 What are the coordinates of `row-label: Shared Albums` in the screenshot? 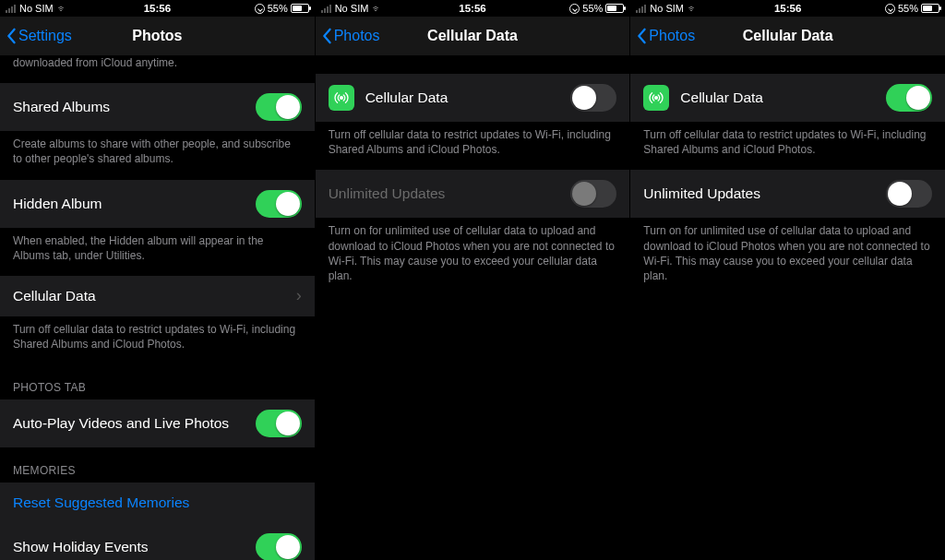 It's located at (135, 107).